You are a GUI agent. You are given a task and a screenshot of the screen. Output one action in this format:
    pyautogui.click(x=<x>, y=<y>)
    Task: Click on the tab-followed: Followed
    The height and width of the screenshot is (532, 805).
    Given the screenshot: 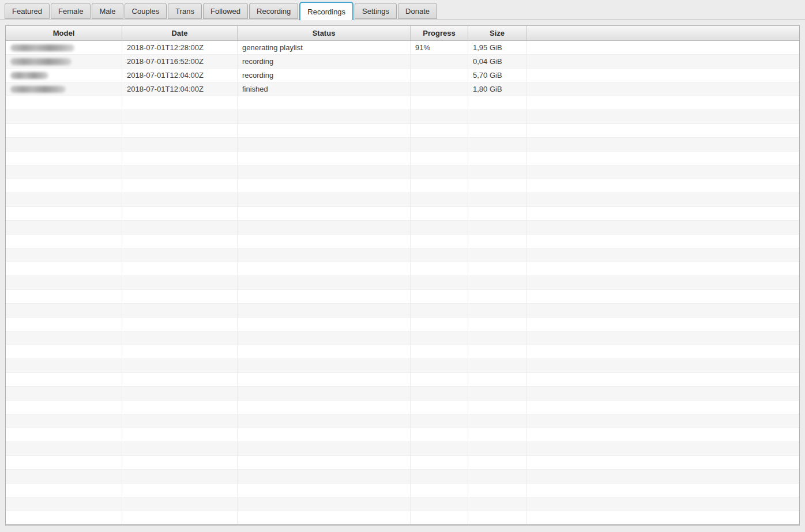 What is the action you would take?
    pyautogui.click(x=225, y=11)
    